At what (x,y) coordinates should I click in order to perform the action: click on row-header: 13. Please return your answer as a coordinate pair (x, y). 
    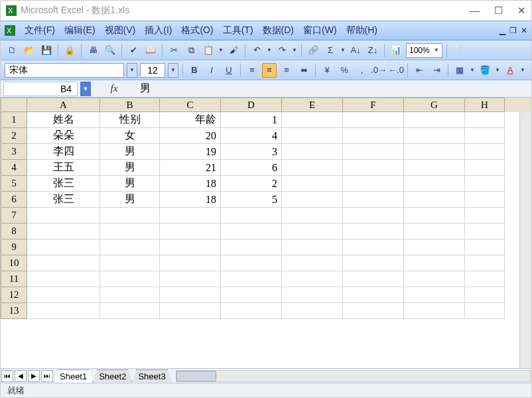
    Looking at the image, I should click on (14, 311).